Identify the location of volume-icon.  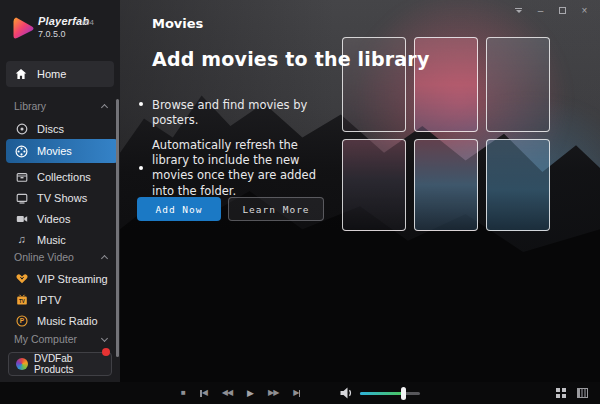
(347, 393).